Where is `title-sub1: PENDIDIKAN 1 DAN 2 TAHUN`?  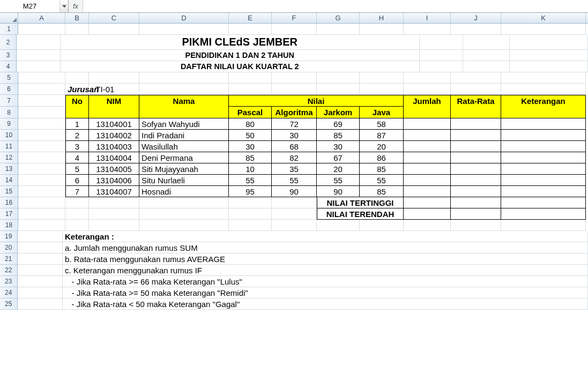 title-sub1: PENDIDIKAN 1 DAN 2 TAHUN is located at coordinates (240, 56).